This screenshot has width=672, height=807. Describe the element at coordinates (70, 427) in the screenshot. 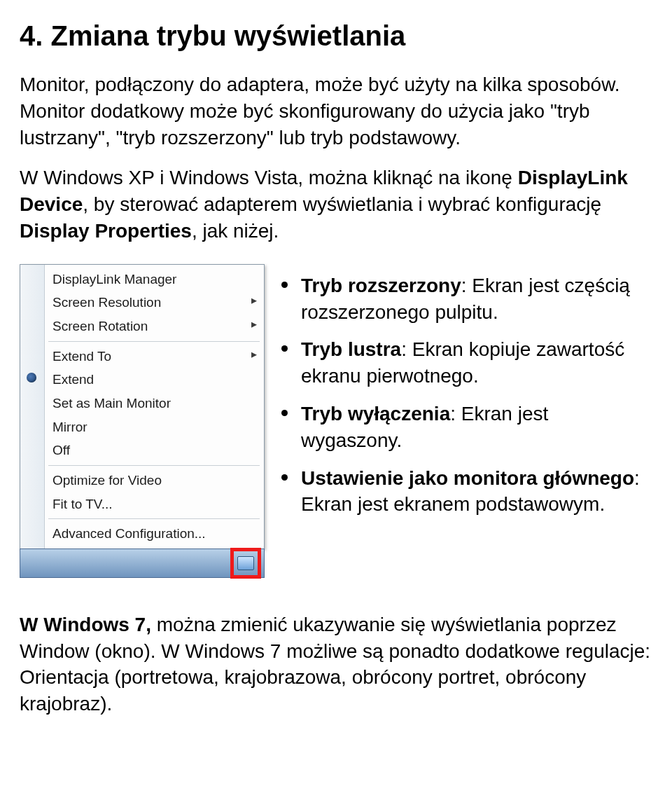

I see `menu-item-label: Mirror` at that location.